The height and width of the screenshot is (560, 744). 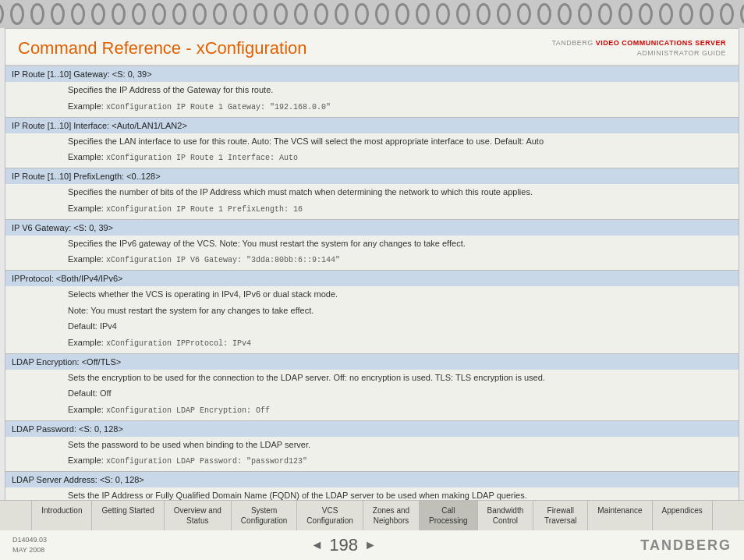 What do you see at coordinates (639, 48) in the screenshot?
I see `brand-info: TANDBERG VIDEO COMMUNICATIONS SERVER ADM…` at bounding box center [639, 48].